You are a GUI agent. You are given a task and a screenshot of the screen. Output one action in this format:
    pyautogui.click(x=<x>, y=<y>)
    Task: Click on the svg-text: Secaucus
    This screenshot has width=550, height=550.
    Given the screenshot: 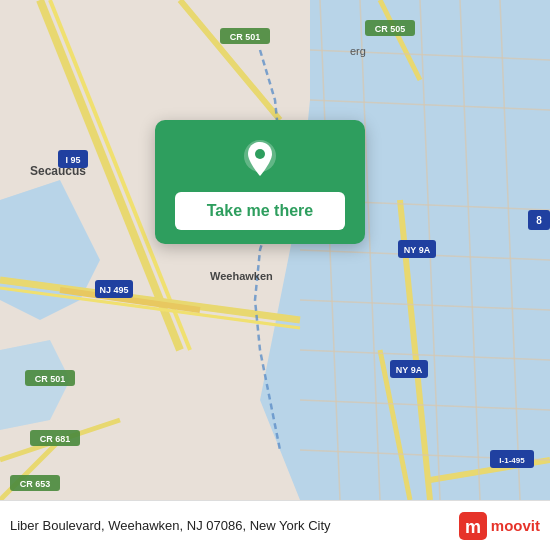 What is the action you would take?
    pyautogui.click(x=58, y=171)
    